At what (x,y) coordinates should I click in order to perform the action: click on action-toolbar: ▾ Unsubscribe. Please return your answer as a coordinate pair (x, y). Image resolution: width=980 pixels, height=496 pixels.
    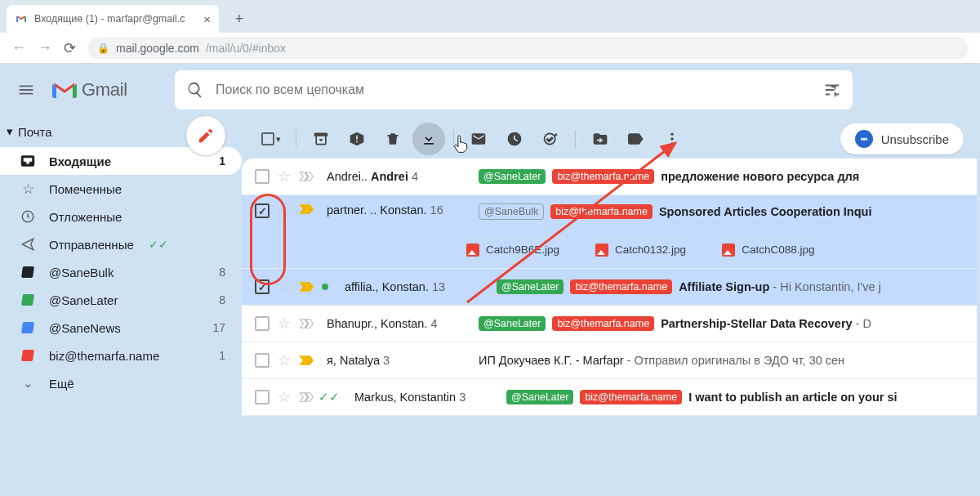
    Looking at the image, I should click on (609, 139).